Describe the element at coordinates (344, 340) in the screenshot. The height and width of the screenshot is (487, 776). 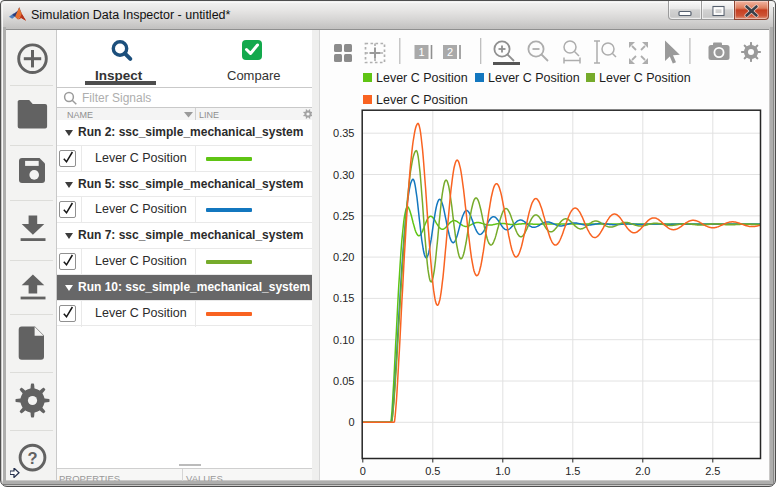
I see `svg-text: 0.10` at that location.